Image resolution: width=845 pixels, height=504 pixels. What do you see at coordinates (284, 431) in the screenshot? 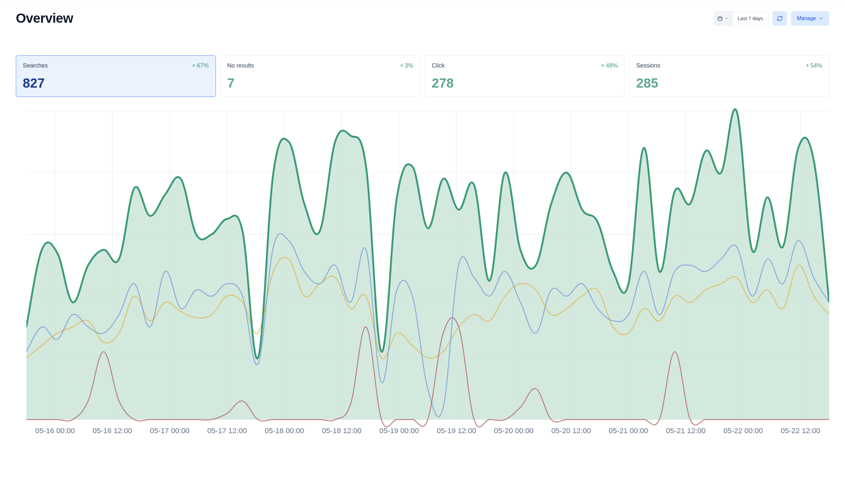
I see `svg-text: 05-18 00:00` at bounding box center [284, 431].